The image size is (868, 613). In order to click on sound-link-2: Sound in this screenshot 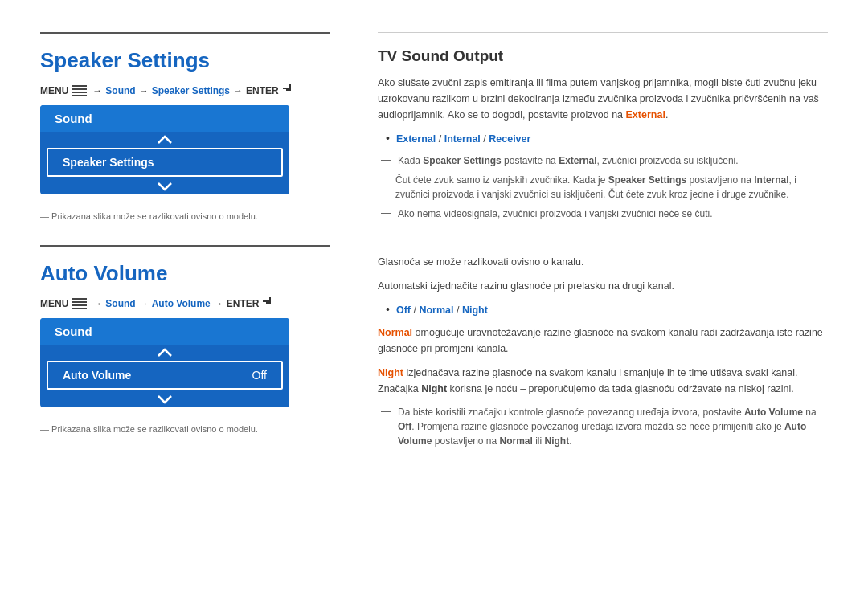, I will do `click(121, 304)`.